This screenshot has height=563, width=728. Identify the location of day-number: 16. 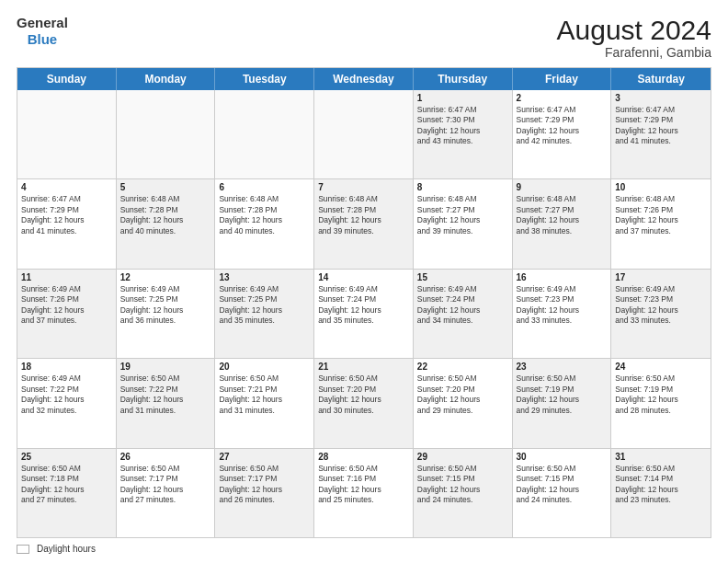
(563, 278).